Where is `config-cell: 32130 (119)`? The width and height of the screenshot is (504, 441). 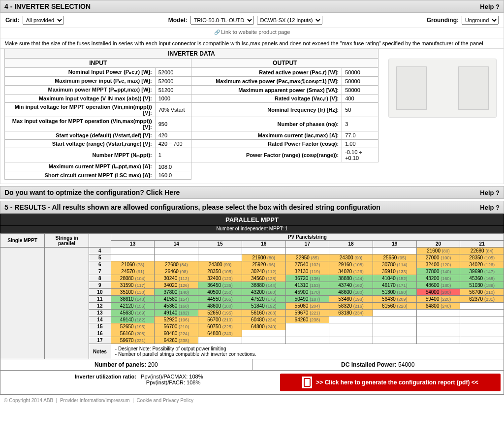 config-cell: 32130 (119) is located at coordinates (307, 272).